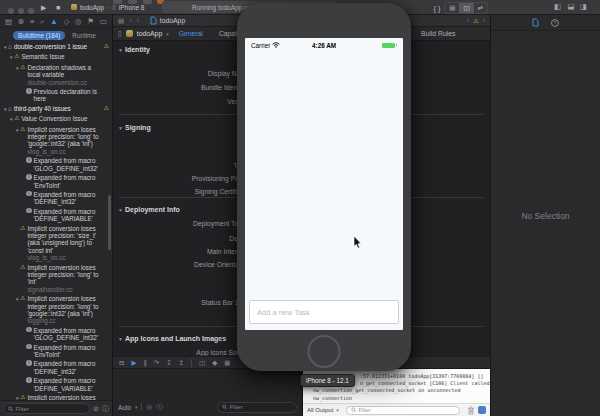  What do you see at coordinates (156, 362) in the screenshot?
I see `step-over-icon: ↷` at bounding box center [156, 362].